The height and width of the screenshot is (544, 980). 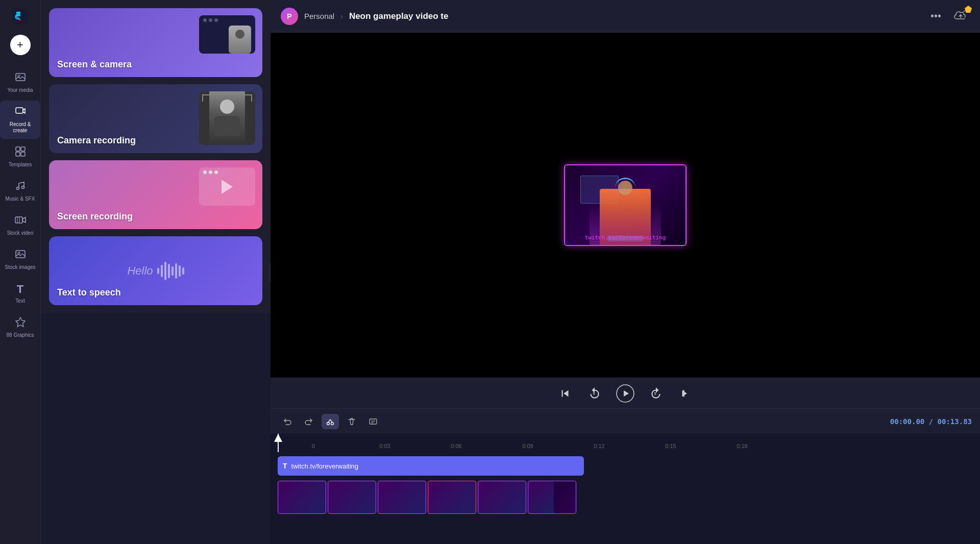 I want to click on text-label: Text, so click(x=20, y=301).